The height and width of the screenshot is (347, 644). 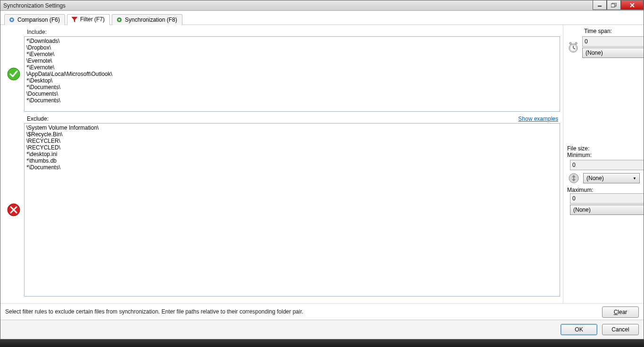 What do you see at coordinates (38, 119) in the screenshot?
I see `exclude-label: Exclude:` at bounding box center [38, 119].